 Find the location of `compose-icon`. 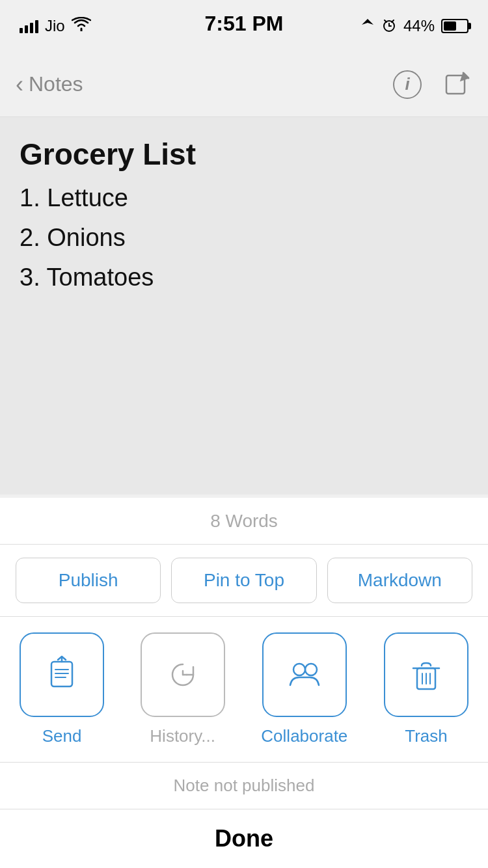

compose-icon is located at coordinates (457, 85).